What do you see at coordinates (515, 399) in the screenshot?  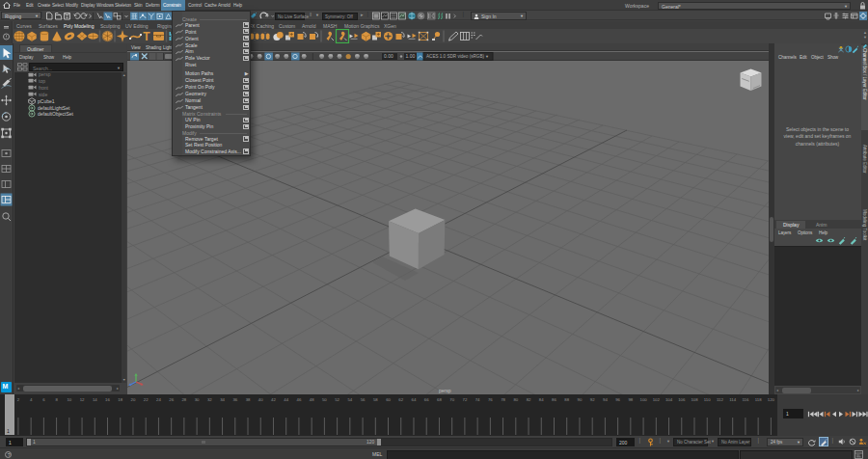 I see `svg-text: 80` at bounding box center [515, 399].